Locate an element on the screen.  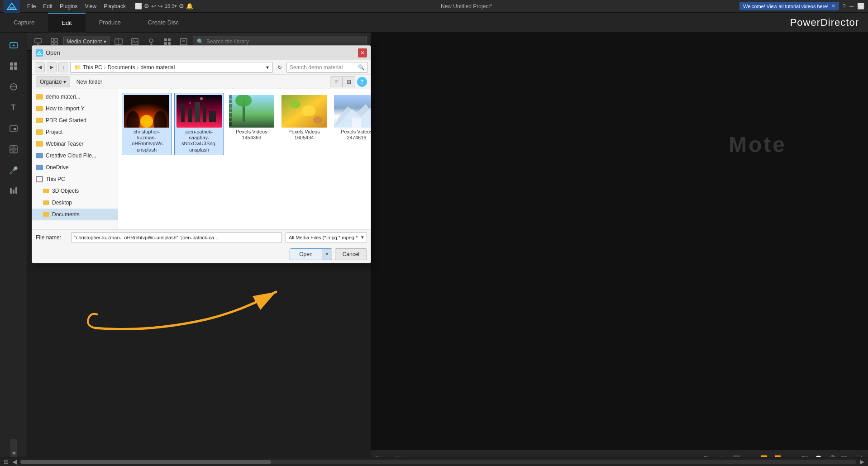
sidebar-item-howto: How to Import Y is located at coordinates (75, 109).